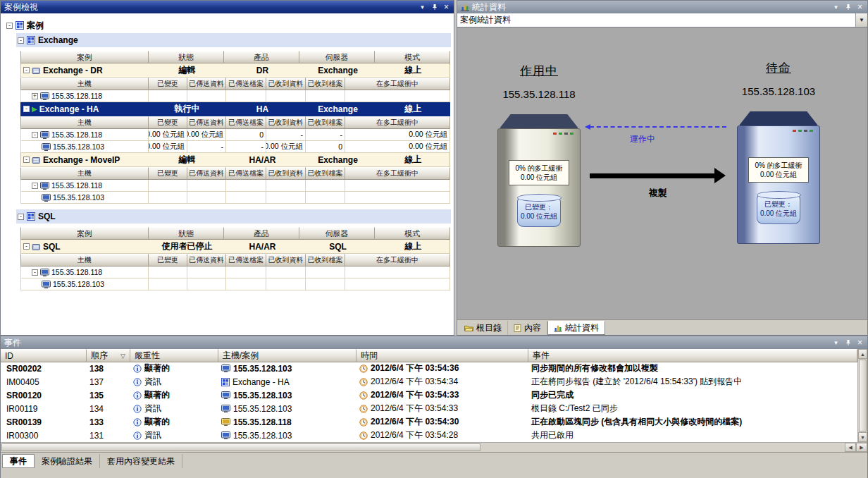  I want to click on host-row: -155.35.128.118 0.00 位元組 0.00 位元組 0 - - …, so click(235, 135).